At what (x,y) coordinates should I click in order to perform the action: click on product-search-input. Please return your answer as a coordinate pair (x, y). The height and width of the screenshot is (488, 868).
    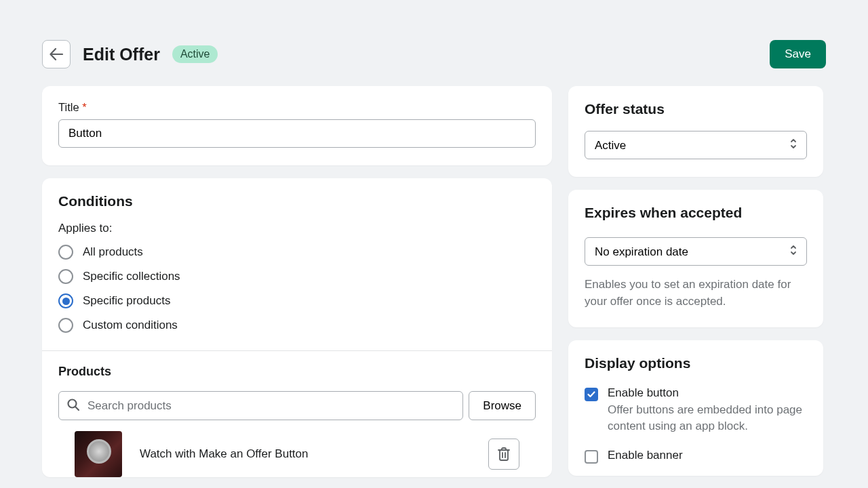
    Looking at the image, I should click on (260, 405).